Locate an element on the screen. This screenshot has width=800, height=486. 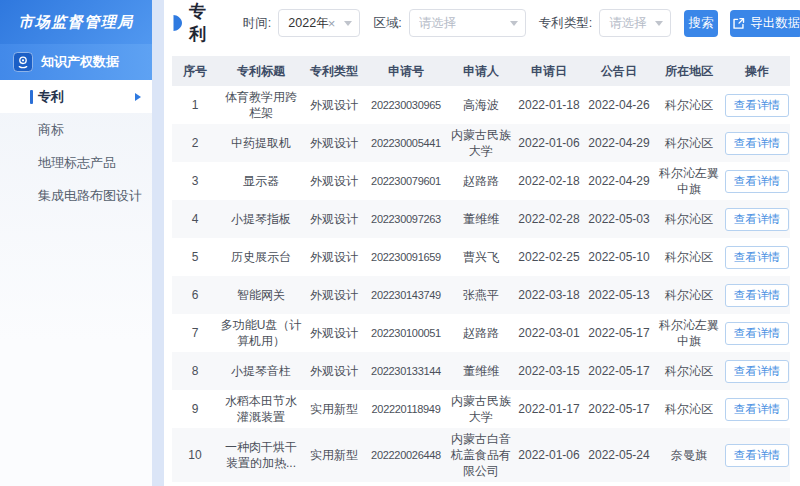
table-row: 4 小提琴指板 外观设计 202230097263 董维维 2022-02-28… is located at coordinates (481, 219).